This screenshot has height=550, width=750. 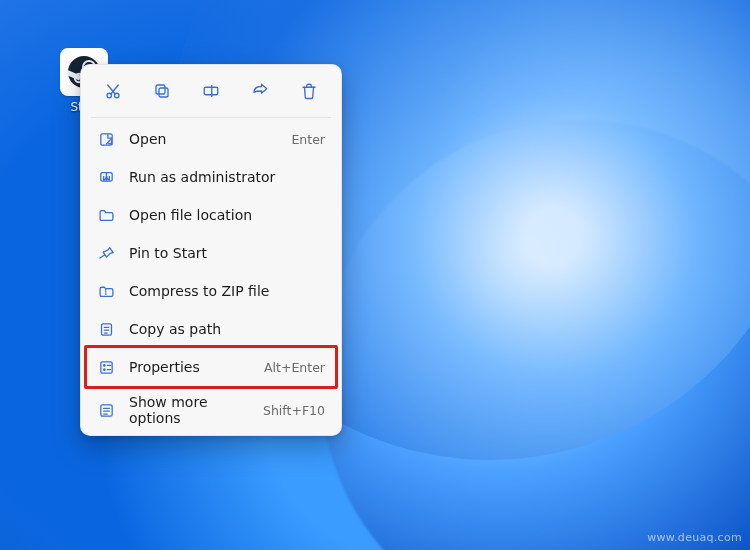 I want to click on more-icon, so click(x=106, y=410).